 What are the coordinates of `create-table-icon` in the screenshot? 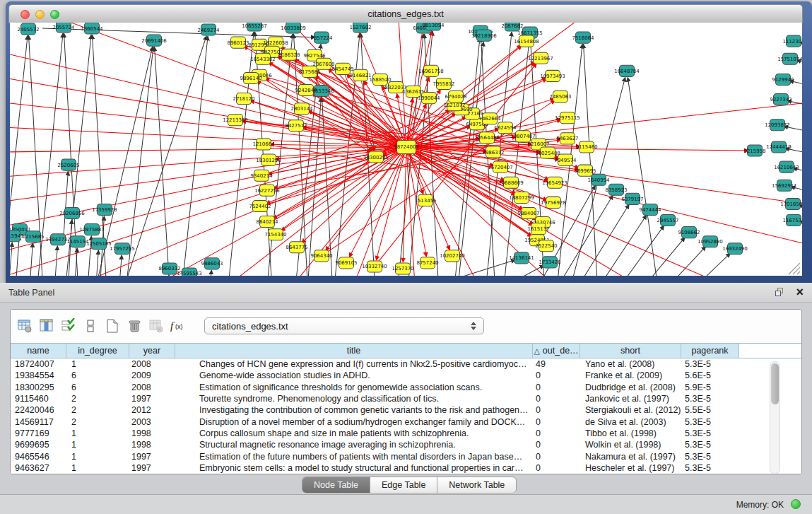 It's located at (112, 327).